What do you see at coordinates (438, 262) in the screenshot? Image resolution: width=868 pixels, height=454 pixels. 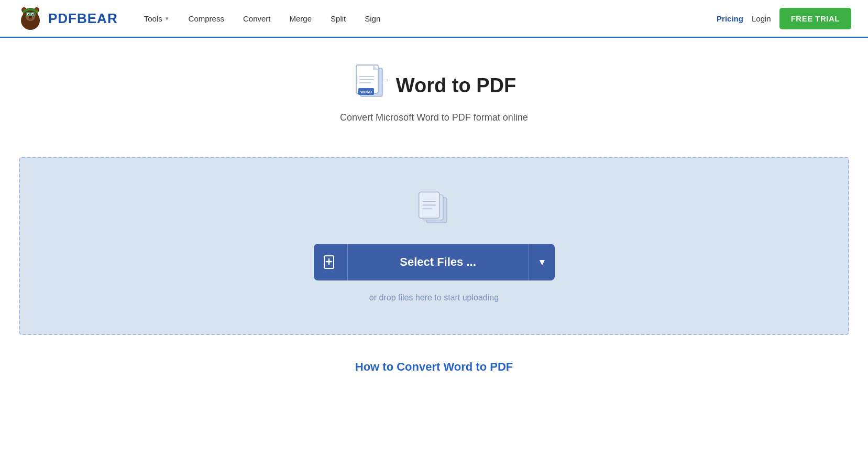 I see `select-files-label: Select Files ...` at bounding box center [438, 262].